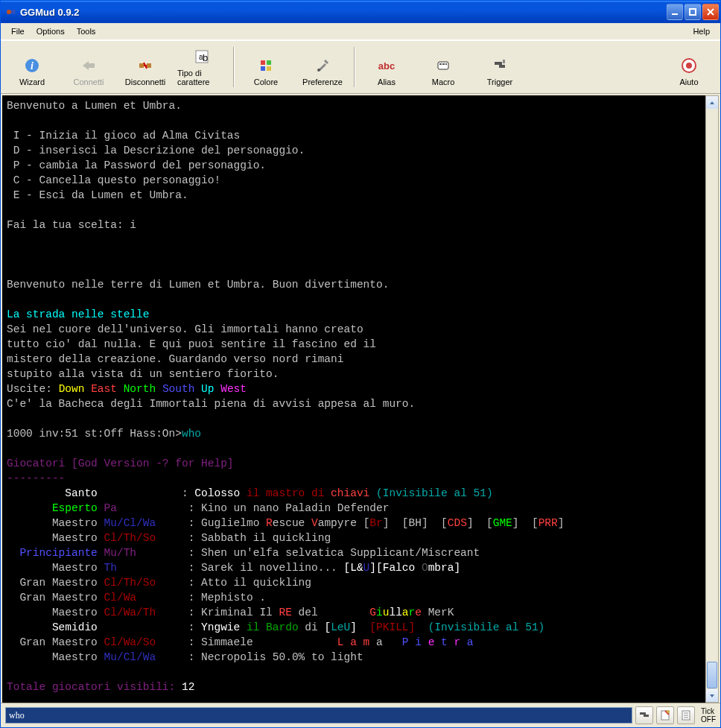 The image size is (721, 728). What do you see at coordinates (18, 31) in the screenshot?
I see `menu-file: File` at bounding box center [18, 31].